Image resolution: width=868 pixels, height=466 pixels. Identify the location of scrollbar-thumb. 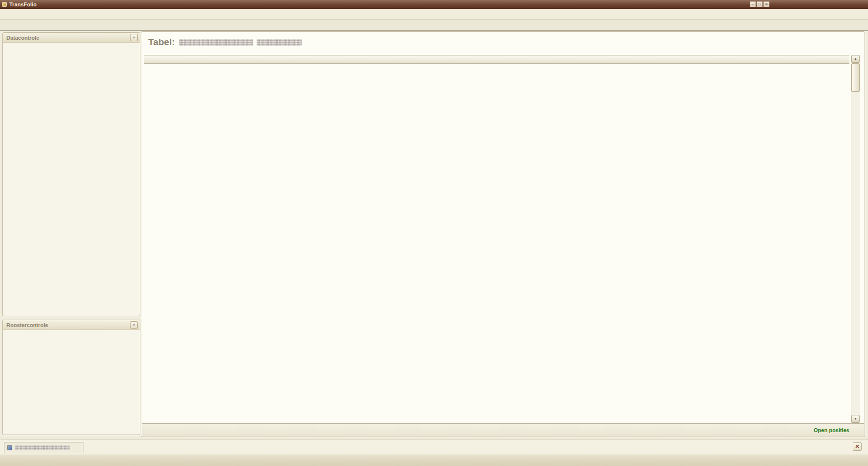
(856, 78).